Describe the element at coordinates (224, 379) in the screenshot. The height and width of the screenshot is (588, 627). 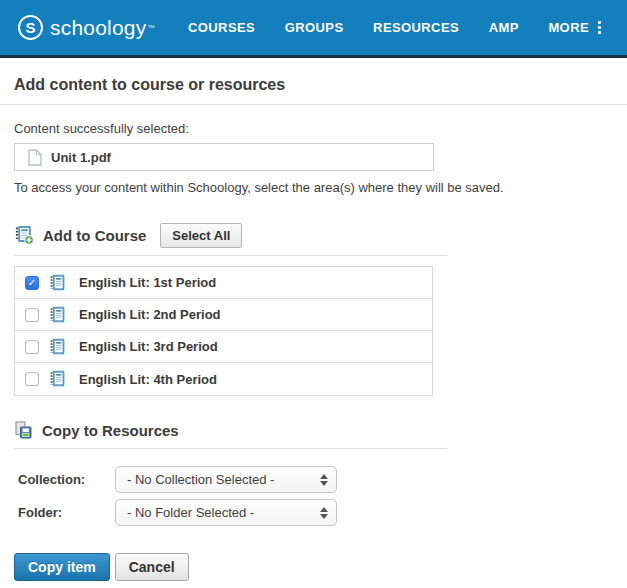
I see `course-row: ✓ English Lit: 4th Period` at that location.